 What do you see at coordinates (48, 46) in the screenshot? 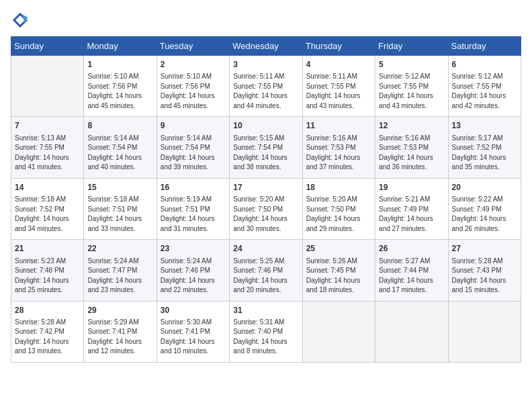
I see `weekday-header-sunday: Sunday` at bounding box center [48, 46].